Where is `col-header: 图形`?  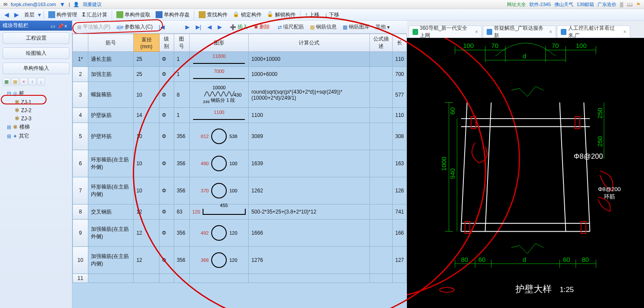
col-header: 图形 is located at coordinates (219, 43).